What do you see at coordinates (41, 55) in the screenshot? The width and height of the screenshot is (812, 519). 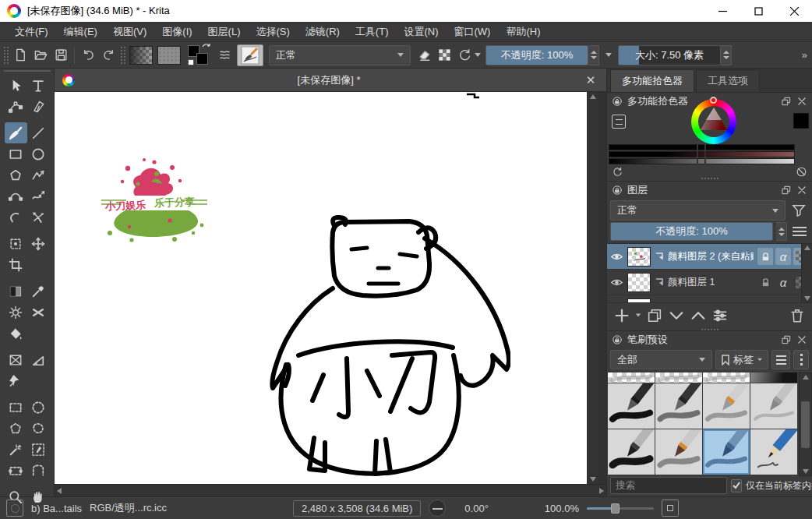 I see `open-document-button` at bounding box center [41, 55].